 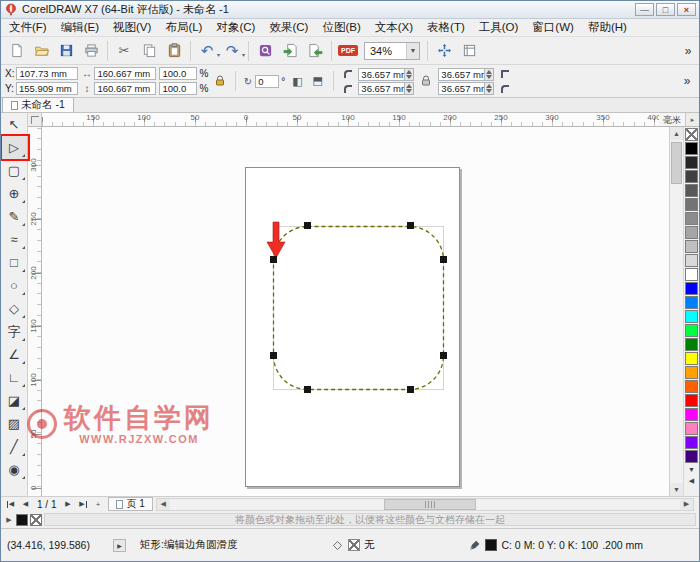 What do you see at coordinates (14, 124) in the screenshot?
I see `pick-tool: ↖` at bounding box center [14, 124].